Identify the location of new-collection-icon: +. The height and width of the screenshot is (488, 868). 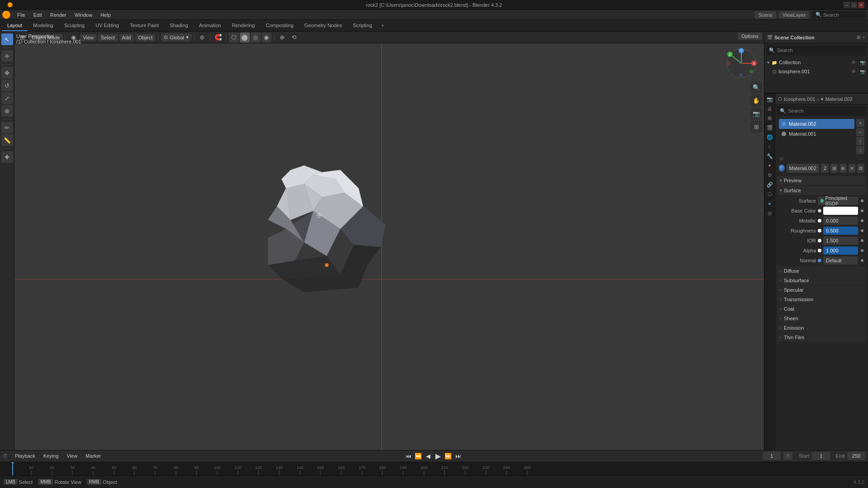
(864, 37).